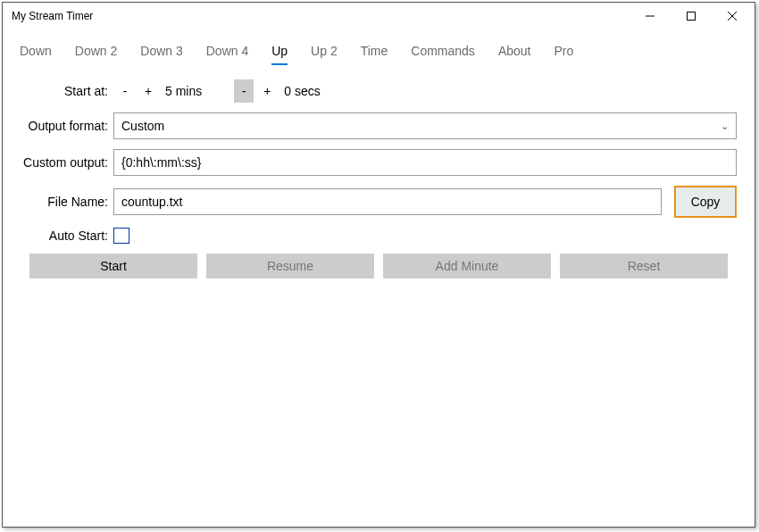 This screenshot has width=759, height=532. What do you see at coordinates (691, 16) in the screenshot?
I see `maximize-button` at bounding box center [691, 16].